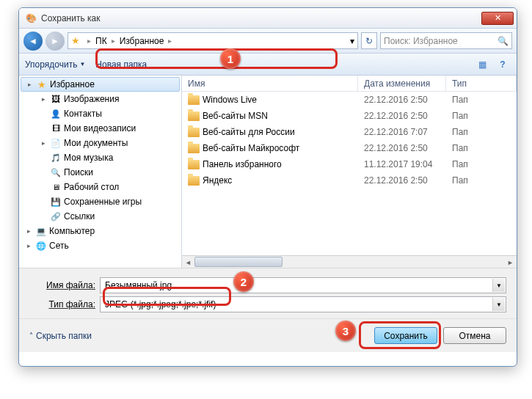  Describe the element at coordinates (402, 164) in the screenshot. I see `row-date: 11.12.2017 19:04` at that location.